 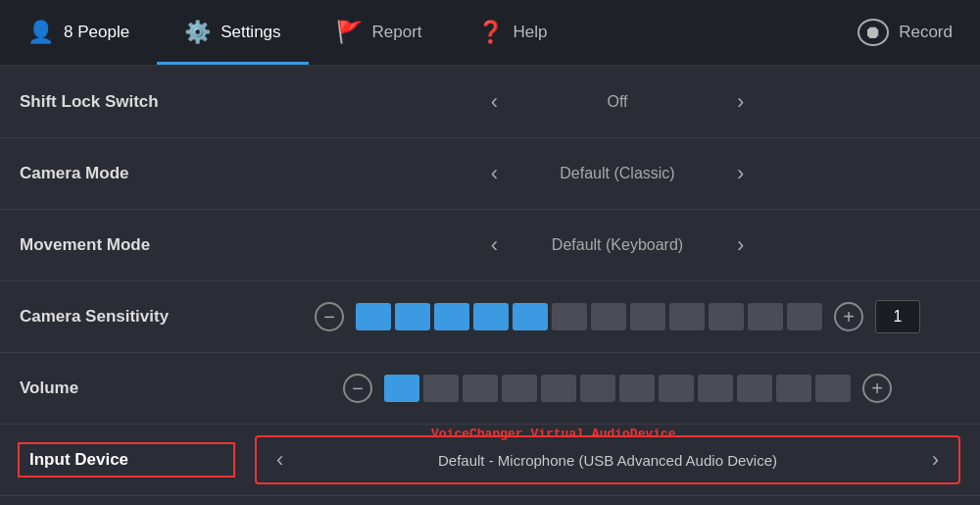 I want to click on movement-mode-prev: ‹, so click(x=494, y=245).